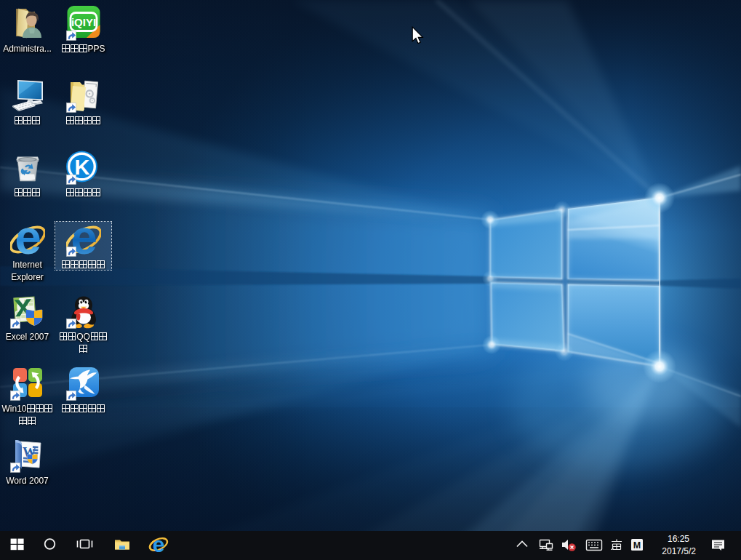 The image size is (741, 560). Describe the element at coordinates (678, 539) in the screenshot. I see `svg-text: 16:25` at that location.